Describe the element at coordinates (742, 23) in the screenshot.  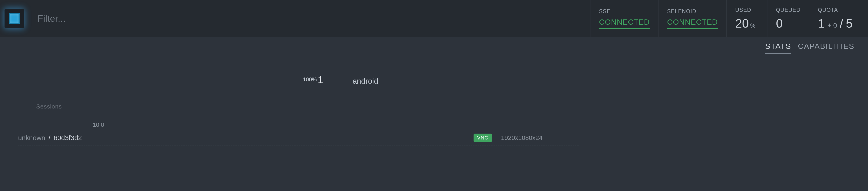
I see `stat-used-value: 20` at that location.